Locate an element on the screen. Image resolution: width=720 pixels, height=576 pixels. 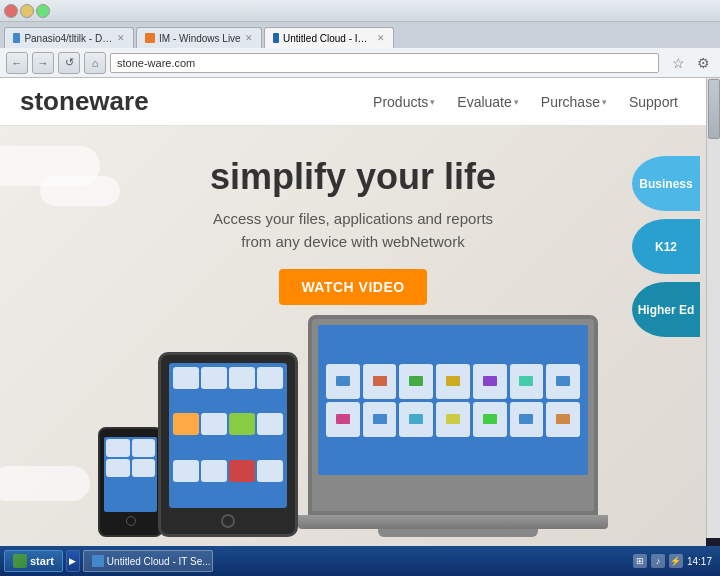
star-icon: ☆ is located at coordinates (678, 63).